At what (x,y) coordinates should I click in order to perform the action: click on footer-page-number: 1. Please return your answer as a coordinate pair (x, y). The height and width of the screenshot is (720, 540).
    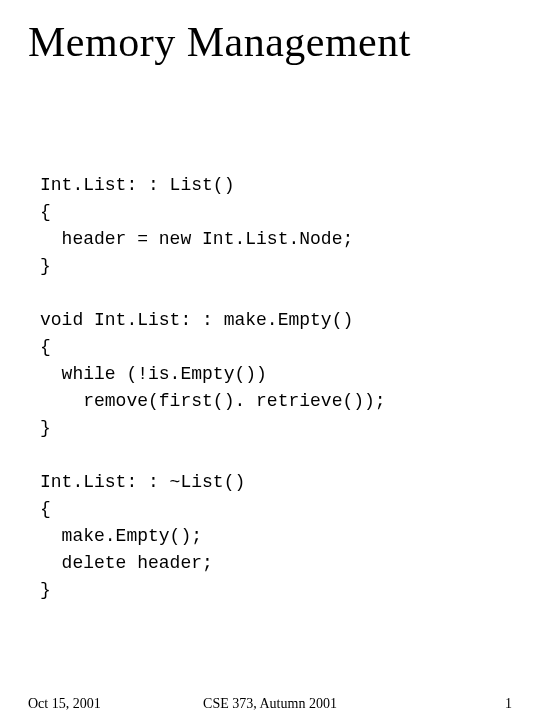
    Looking at the image, I should click on (508, 704).